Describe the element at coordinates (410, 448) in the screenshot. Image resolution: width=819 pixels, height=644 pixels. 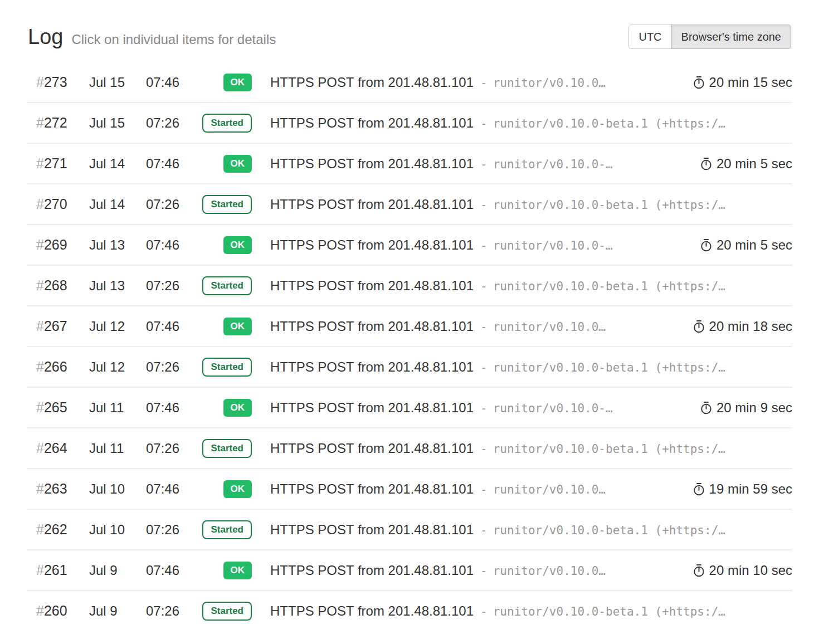
I see `log-row: #264 Jul 11 07:26 Started HTTPS POST fro…` at that location.